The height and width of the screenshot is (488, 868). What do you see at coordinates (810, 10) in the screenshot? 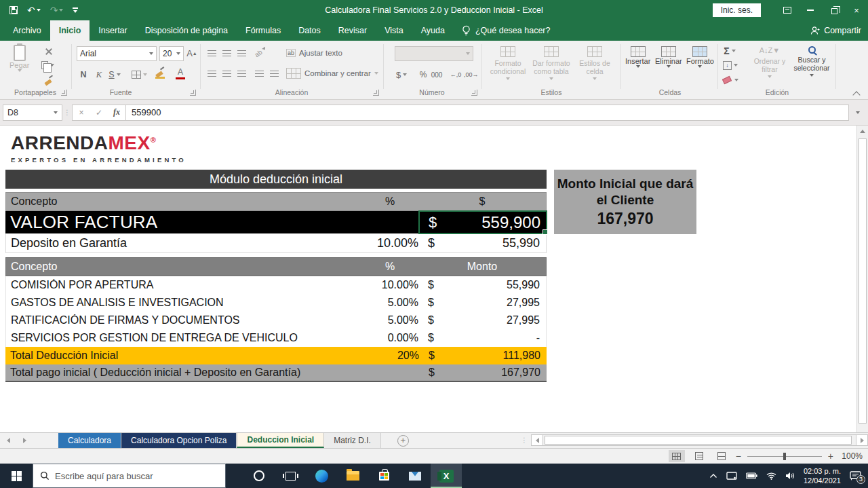
I see `minimize-button` at bounding box center [810, 10].